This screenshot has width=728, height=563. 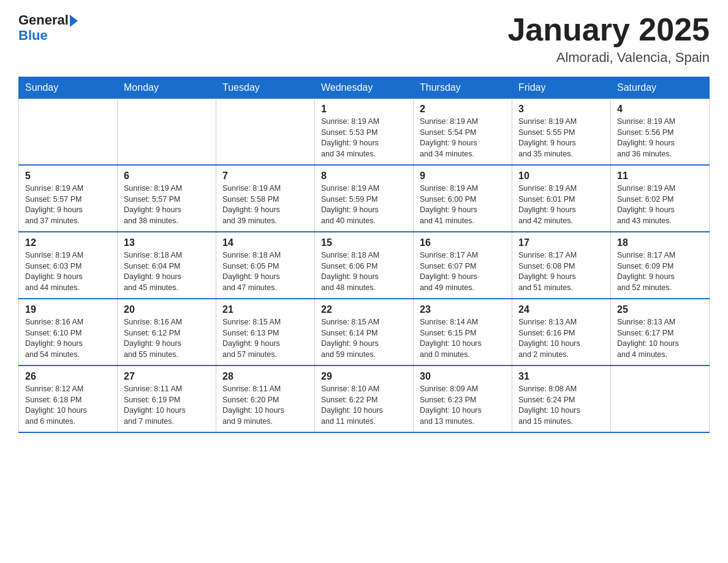 What do you see at coordinates (364, 176) in the screenshot?
I see `day-number: 8` at bounding box center [364, 176].